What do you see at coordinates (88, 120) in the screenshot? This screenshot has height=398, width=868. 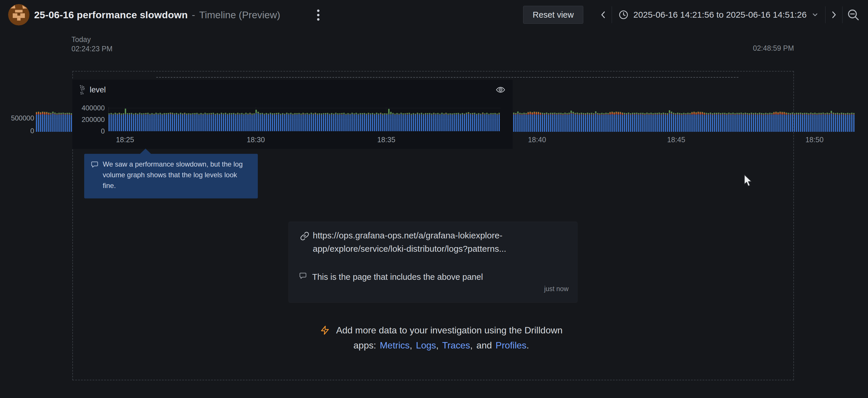 I see `fg-y-tick-200000: 200000` at bounding box center [88, 120].